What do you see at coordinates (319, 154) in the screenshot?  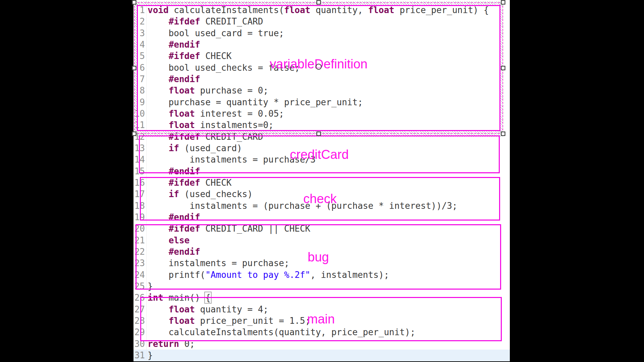 I see `annotation-box-creditCard: creditCard` at bounding box center [319, 154].